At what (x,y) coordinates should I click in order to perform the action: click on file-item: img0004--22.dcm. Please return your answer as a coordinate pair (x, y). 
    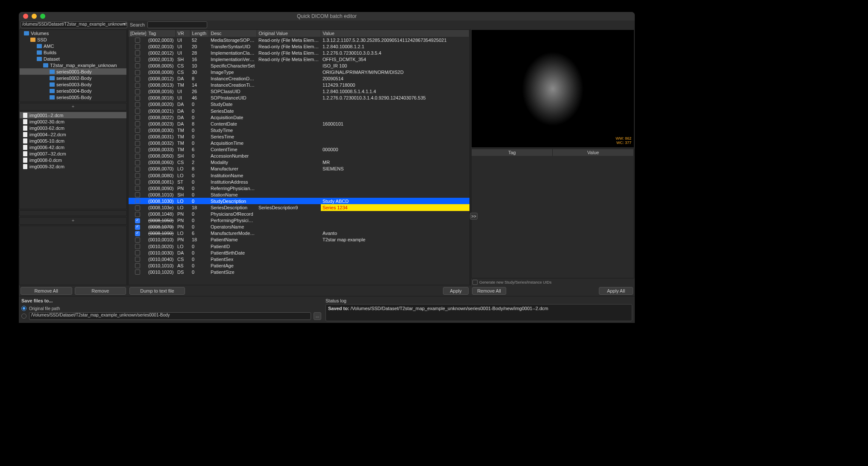
    Looking at the image, I should click on (73, 134).